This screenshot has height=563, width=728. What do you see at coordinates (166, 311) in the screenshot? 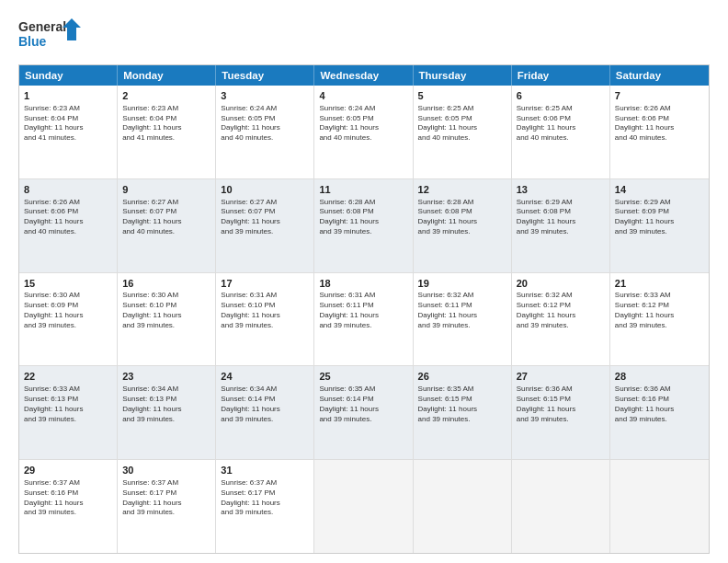
I see `cell-text: Sunrise: 6:30 AMSunset: 6:10 PMDaylight:…` at bounding box center [166, 311].